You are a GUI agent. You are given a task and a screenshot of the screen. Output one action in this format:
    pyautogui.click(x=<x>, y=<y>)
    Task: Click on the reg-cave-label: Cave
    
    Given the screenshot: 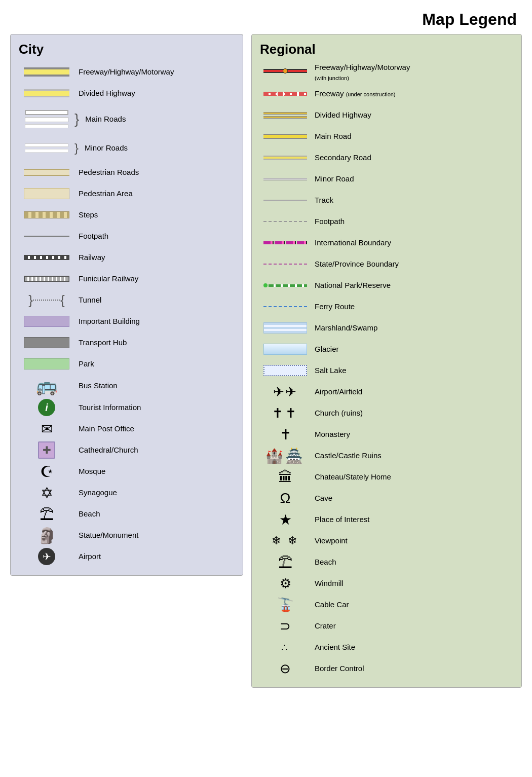 What is the action you would take?
    pyautogui.click(x=321, y=498)
    